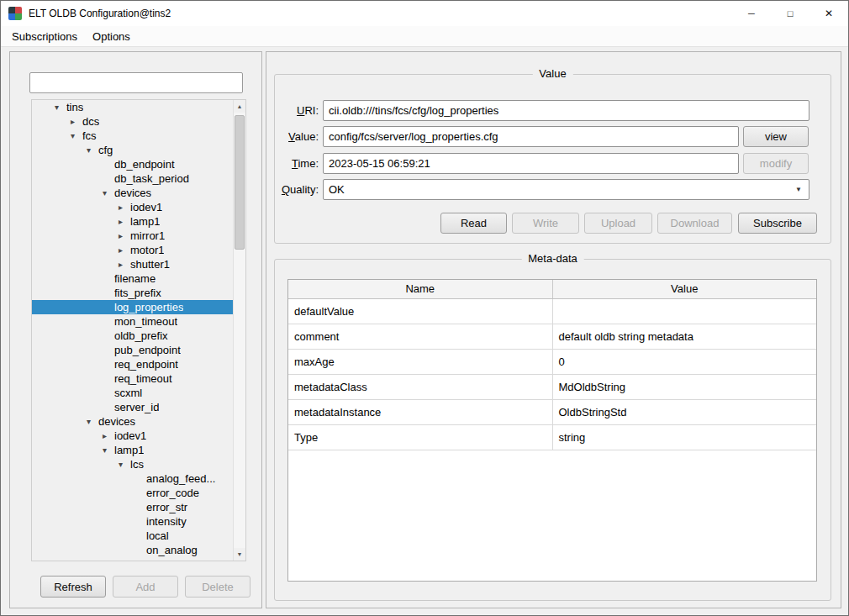 This screenshot has height=616, width=849. What do you see at coordinates (474, 224) in the screenshot?
I see `read-button: Read` at bounding box center [474, 224].